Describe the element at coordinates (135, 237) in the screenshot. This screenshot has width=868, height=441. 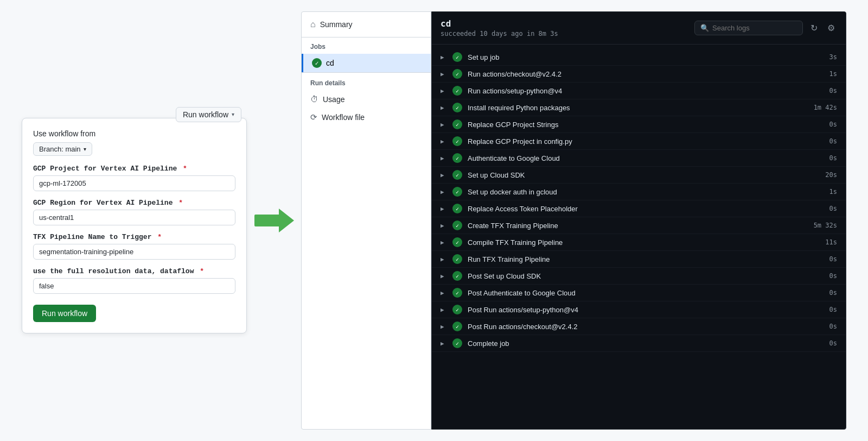
I see `field-tfx-pipeline-label: TFX Pipeline Name to Trigger *` at that location.